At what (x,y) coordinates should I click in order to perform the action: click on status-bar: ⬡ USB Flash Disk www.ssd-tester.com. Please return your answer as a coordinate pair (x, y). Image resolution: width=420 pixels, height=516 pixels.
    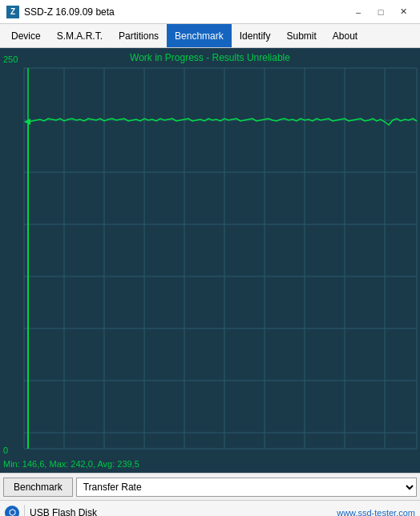
    Looking at the image, I should click on (210, 508).